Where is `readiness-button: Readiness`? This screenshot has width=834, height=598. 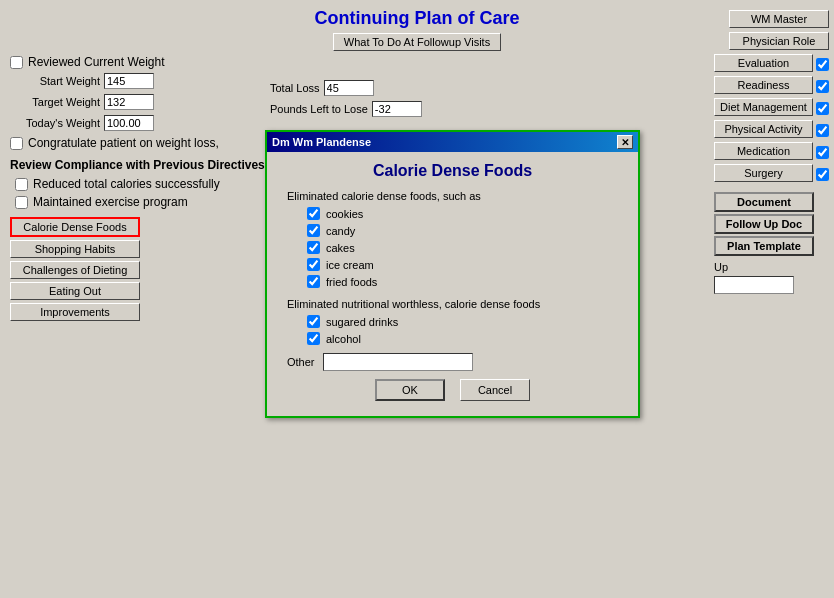
readiness-button: Readiness is located at coordinates (764, 85).